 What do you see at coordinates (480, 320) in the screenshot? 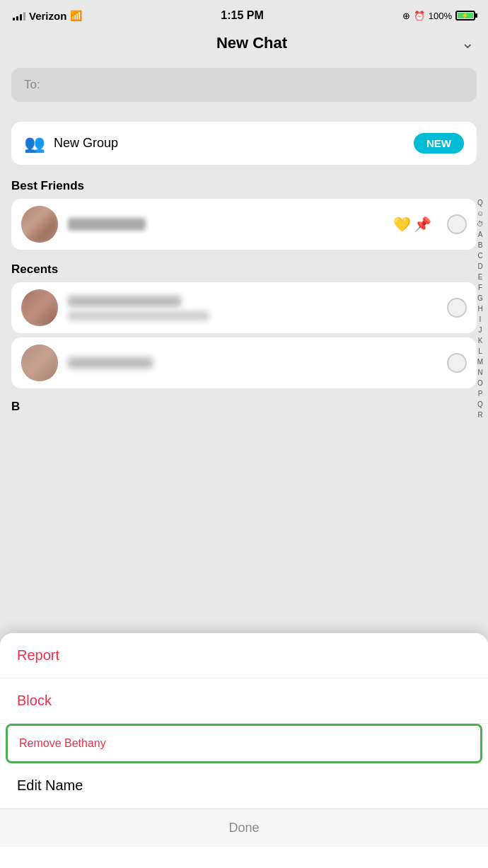
I see `alpha-i: I` at bounding box center [480, 320].